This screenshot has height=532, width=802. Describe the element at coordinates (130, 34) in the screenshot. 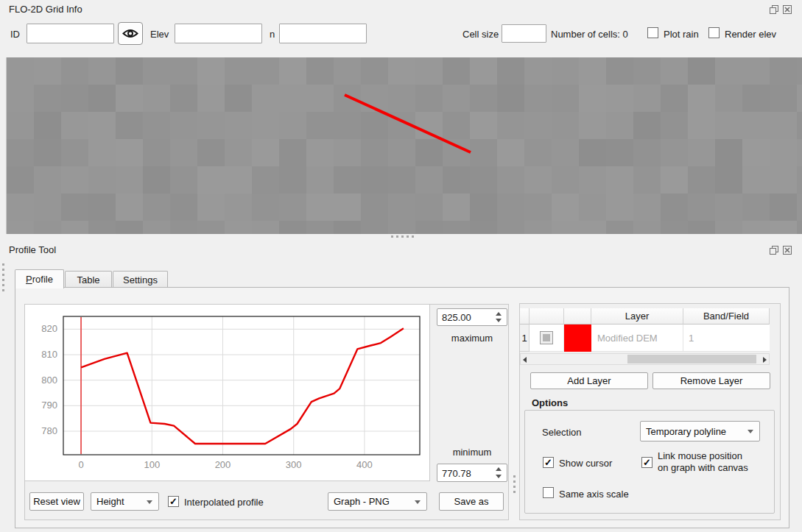

I see `eye-icon` at that location.